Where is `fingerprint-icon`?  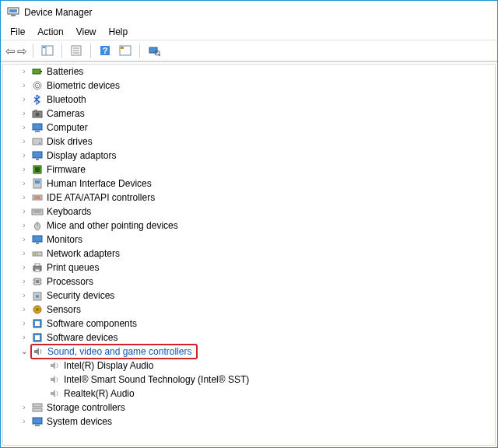 fingerprint-icon is located at coordinates (37, 86).